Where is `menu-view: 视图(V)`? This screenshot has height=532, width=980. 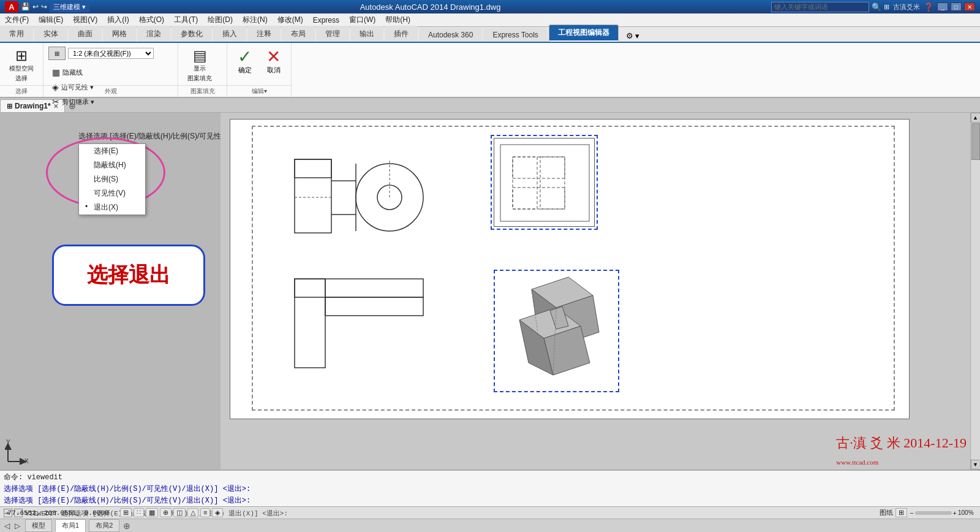 menu-view: 视图(V) is located at coordinates (85, 20).